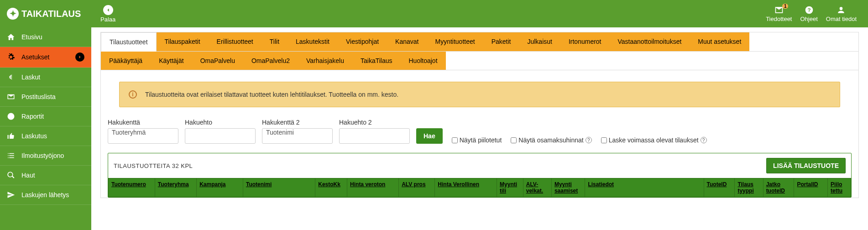 The width and height of the screenshot is (868, 230). Describe the element at coordinates (108, 19) in the screenshot. I see `back-label: Palaa` at that location.